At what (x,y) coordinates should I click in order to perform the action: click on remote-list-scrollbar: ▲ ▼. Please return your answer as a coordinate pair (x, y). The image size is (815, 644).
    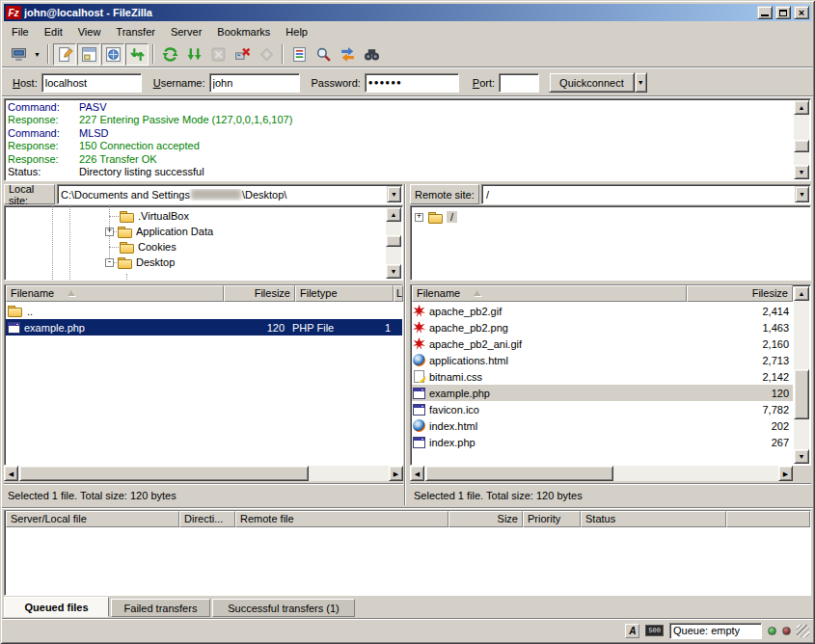
    Looking at the image, I should click on (801, 375).